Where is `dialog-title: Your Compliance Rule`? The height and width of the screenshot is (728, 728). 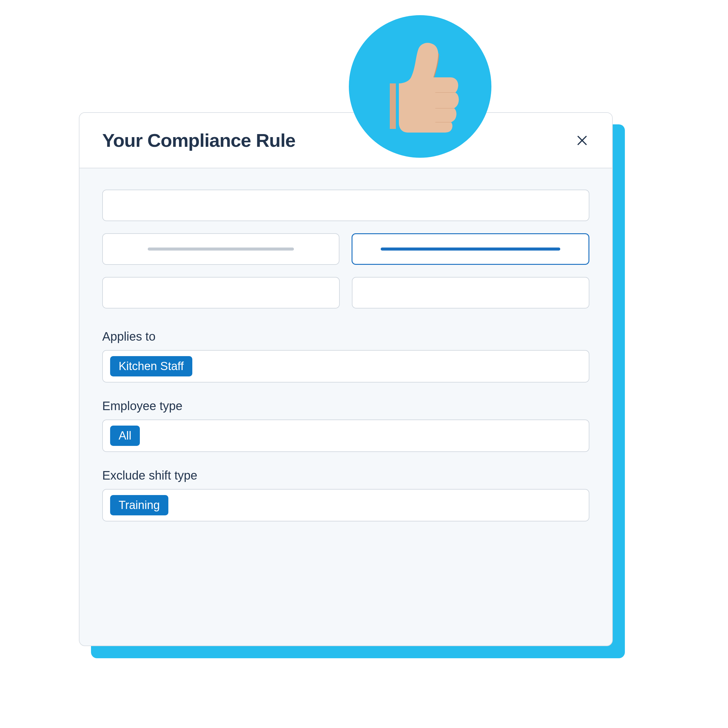 dialog-title: Your Compliance Rule is located at coordinates (199, 140).